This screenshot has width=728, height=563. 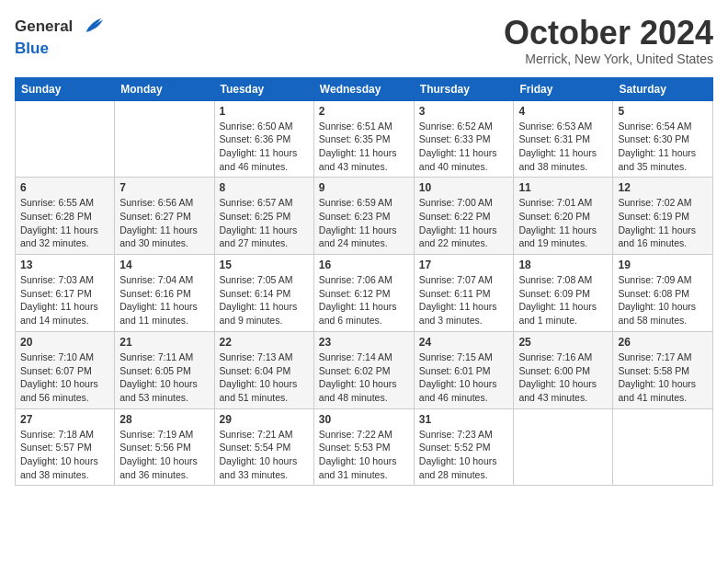 What do you see at coordinates (164, 265) in the screenshot?
I see `day-number: 14` at bounding box center [164, 265].